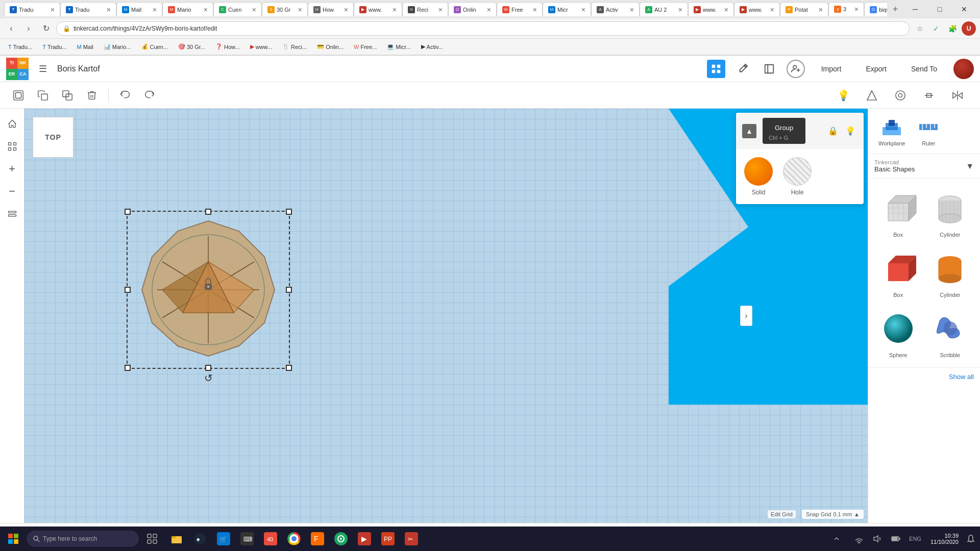  What do you see at coordinates (859, 539) in the screenshot?
I see `tray-network` at bounding box center [859, 539].